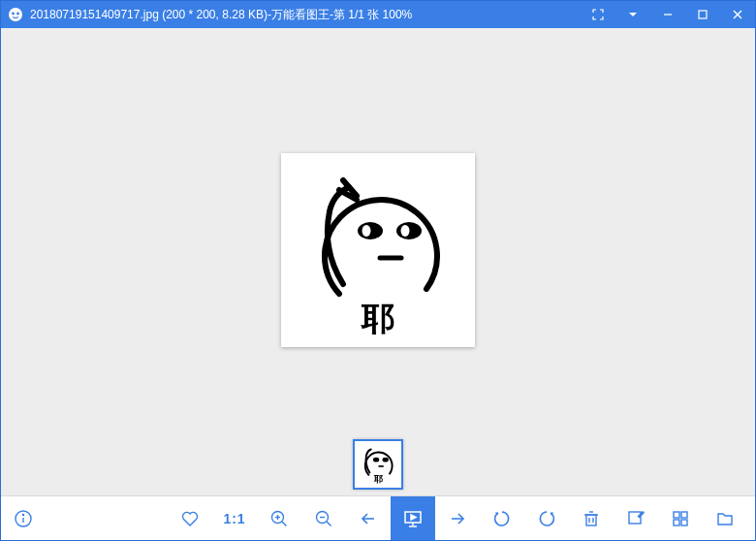 This screenshot has height=541, width=756. I want to click on fullscreen-button, so click(598, 15).